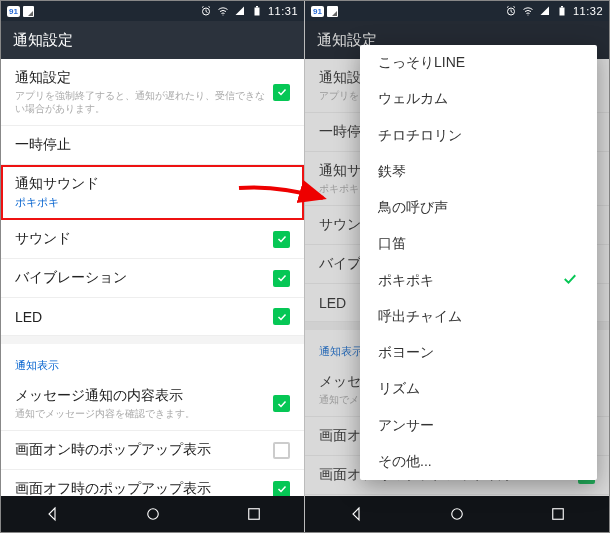  Describe the element at coordinates (144, 450) in the screenshot. I see `row-title: 画面オン時のポップアップ表示` at that location.